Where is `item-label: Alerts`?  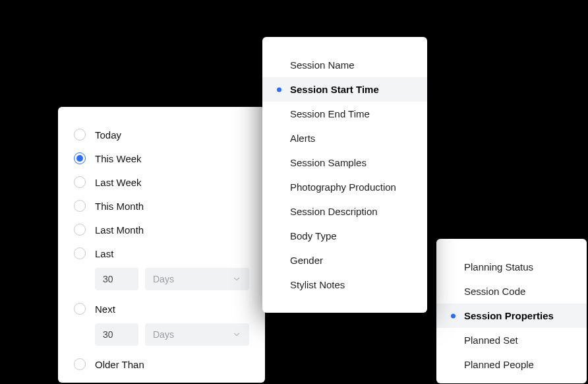
item-label: Alerts is located at coordinates (303, 139).